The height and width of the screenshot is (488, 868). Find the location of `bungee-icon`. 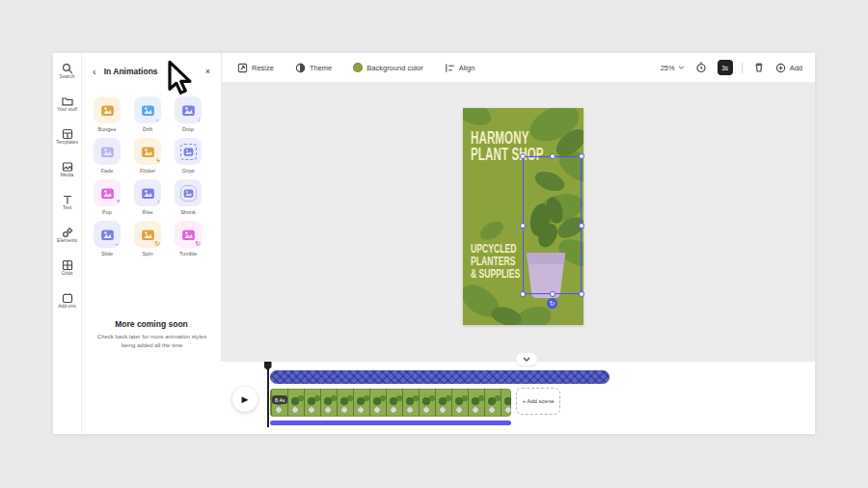

bungee-icon is located at coordinates (107, 110).